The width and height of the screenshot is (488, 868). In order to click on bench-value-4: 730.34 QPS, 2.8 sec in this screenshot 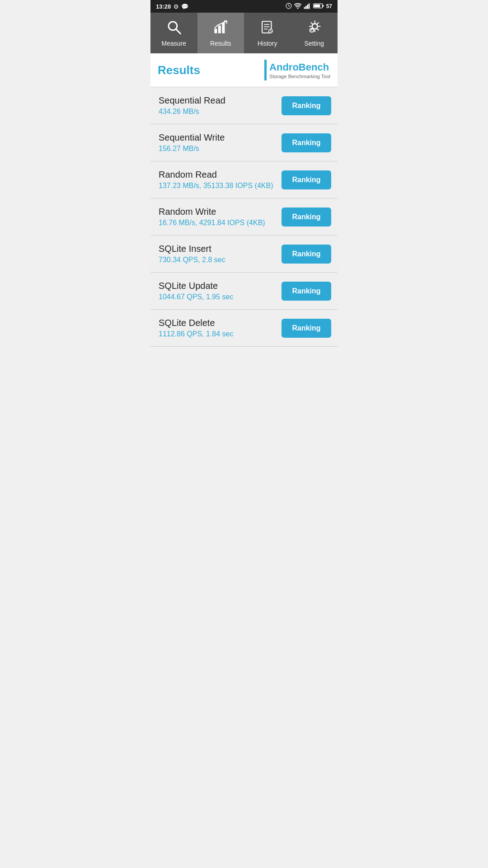, I will do `click(192, 260)`.